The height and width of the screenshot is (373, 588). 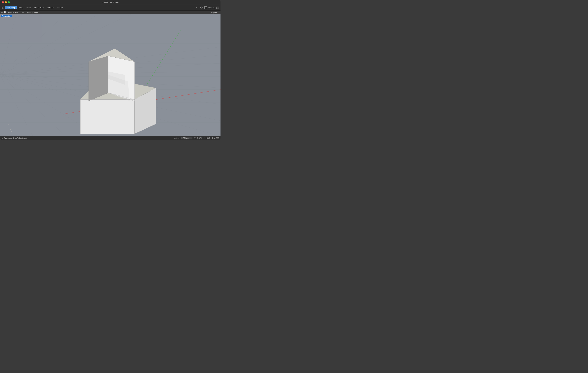 What do you see at coordinates (201, 8) in the screenshot?
I see `circle-icon` at bounding box center [201, 8].